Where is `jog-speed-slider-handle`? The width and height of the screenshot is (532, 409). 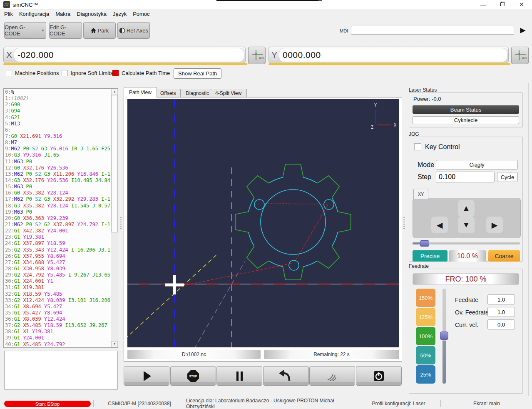
jog-speed-slider-handle is located at coordinates (425, 243).